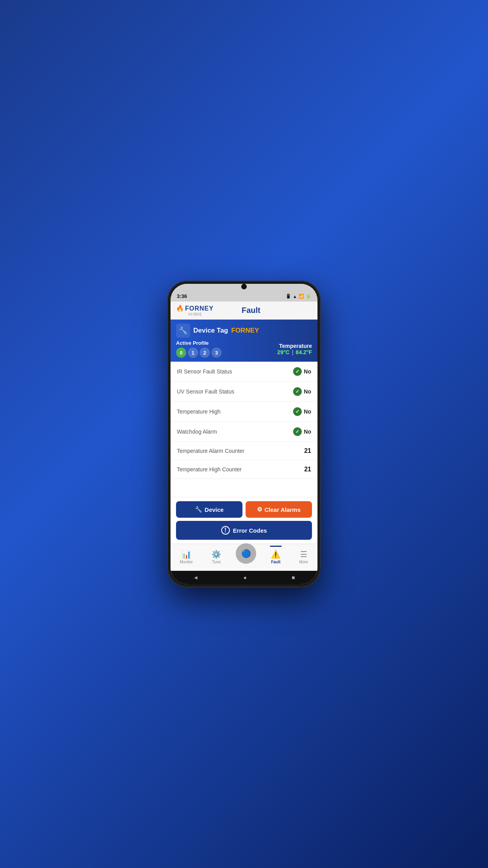 Image resolution: width=488 pixels, height=868 pixels. Describe the element at coordinates (250, 531) in the screenshot. I see `error-codes-label: Error Codes` at that location.